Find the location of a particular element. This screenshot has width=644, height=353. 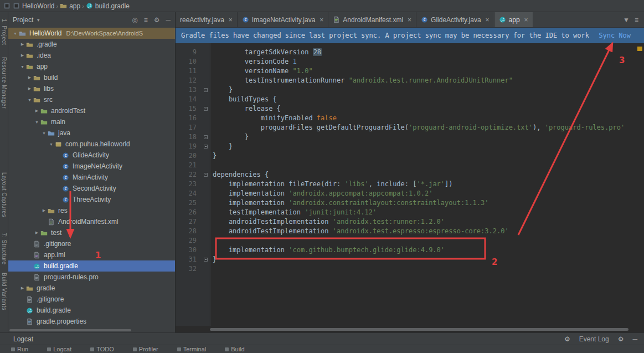

tree-item-gradle: ▶gradle is located at coordinates (92, 288).